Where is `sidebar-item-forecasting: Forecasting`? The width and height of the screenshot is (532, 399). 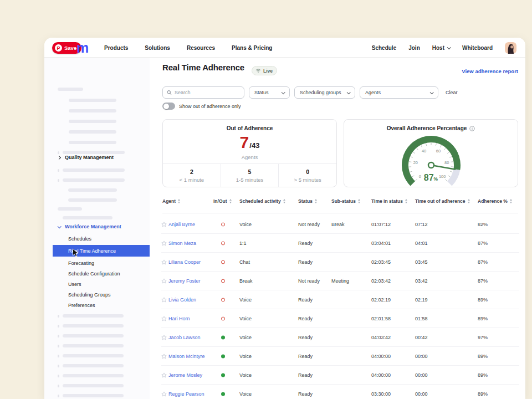 sidebar-item-forecasting: Forecasting is located at coordinates (97, 263).